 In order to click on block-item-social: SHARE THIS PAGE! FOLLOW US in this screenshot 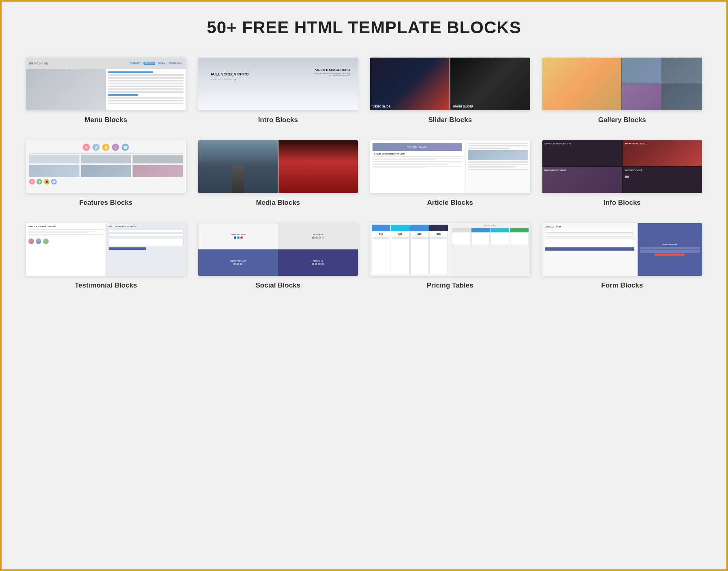, I will do `click(278, 256)`.